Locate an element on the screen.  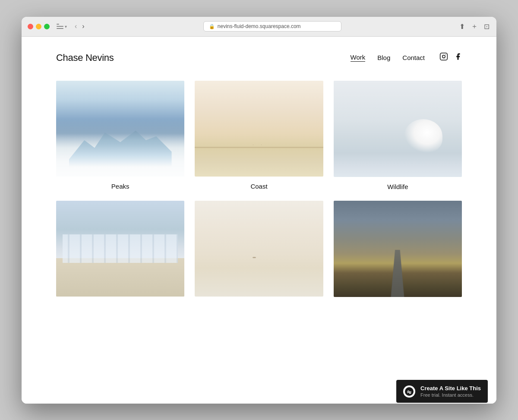
gallery-item-highland is located at coordinates (398, 252).